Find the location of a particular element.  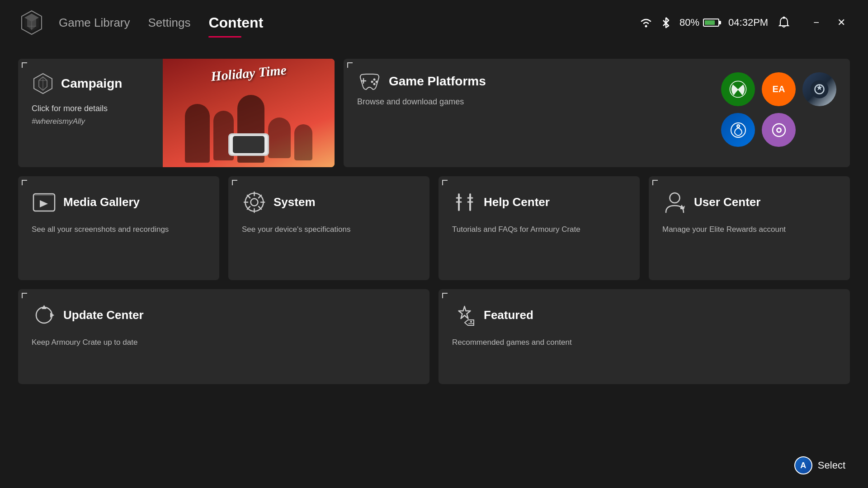

system-description: See your device's specifications is located at coordinates (329, 230).